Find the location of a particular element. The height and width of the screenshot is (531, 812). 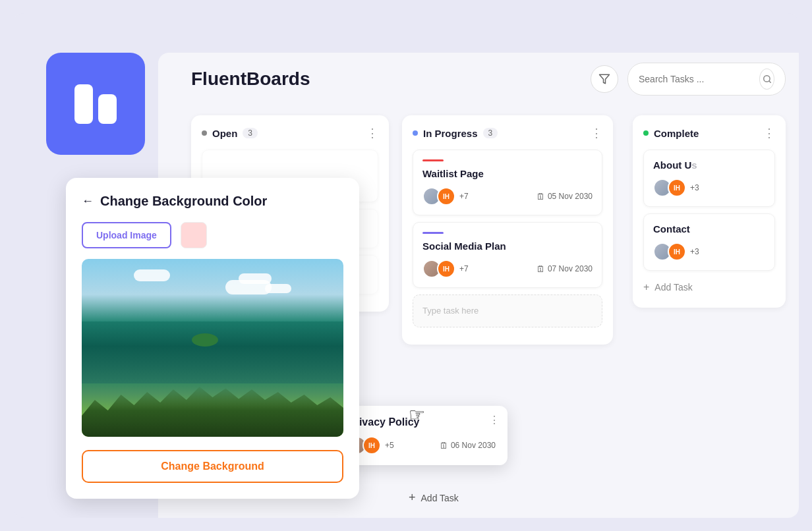

avatars-social: IH +7 is located at coordinates (446, 269).